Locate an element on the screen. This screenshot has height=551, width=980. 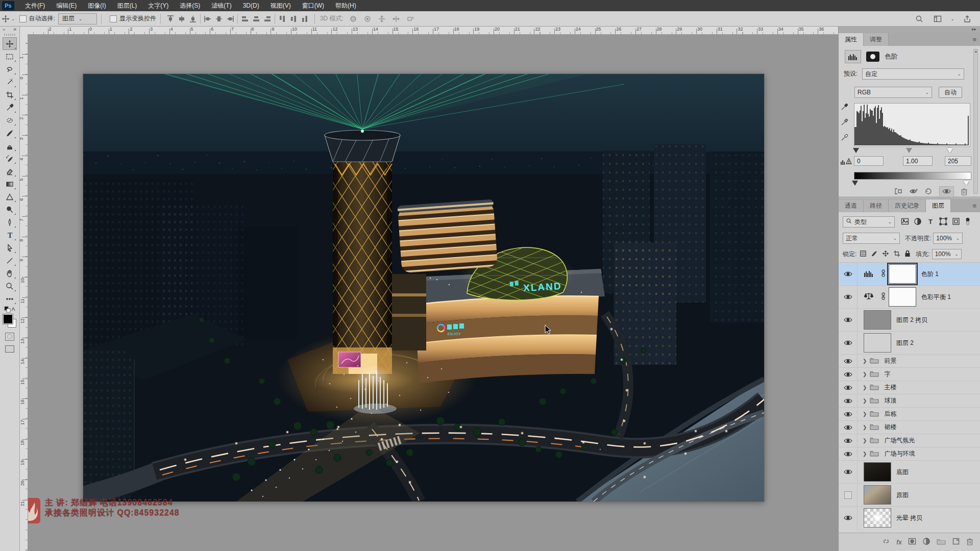
workspace-chevron-icon: ⌄ is located at coordinates (952, 19).